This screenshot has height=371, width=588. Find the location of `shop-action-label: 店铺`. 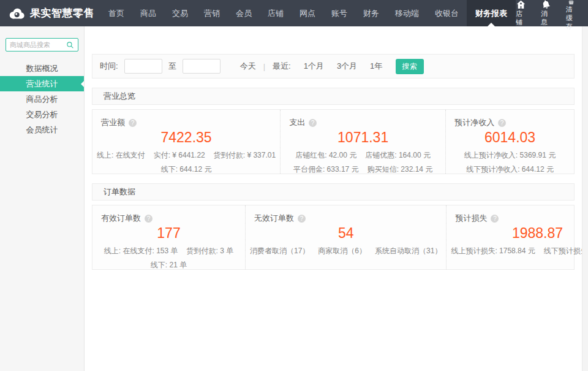

shop-action-label: 店铺 is located at coordinates (521, 18).